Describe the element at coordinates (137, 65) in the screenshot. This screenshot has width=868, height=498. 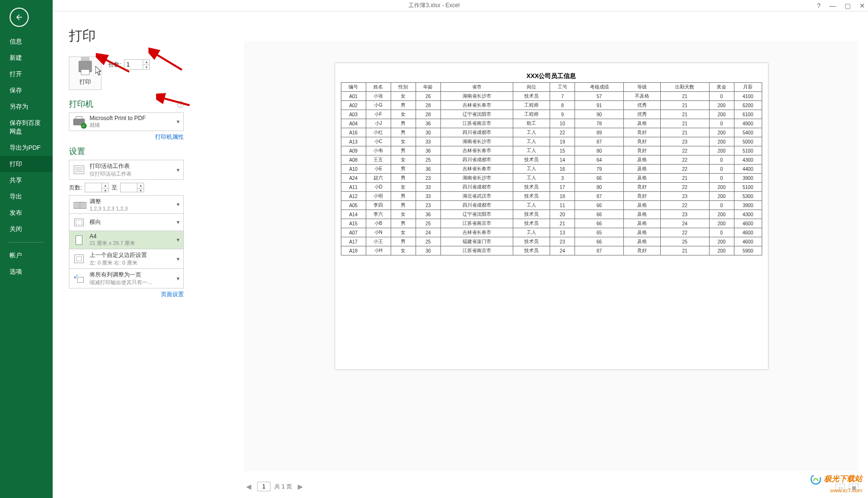
I see `copies-spinner: ▲▼` at that location.